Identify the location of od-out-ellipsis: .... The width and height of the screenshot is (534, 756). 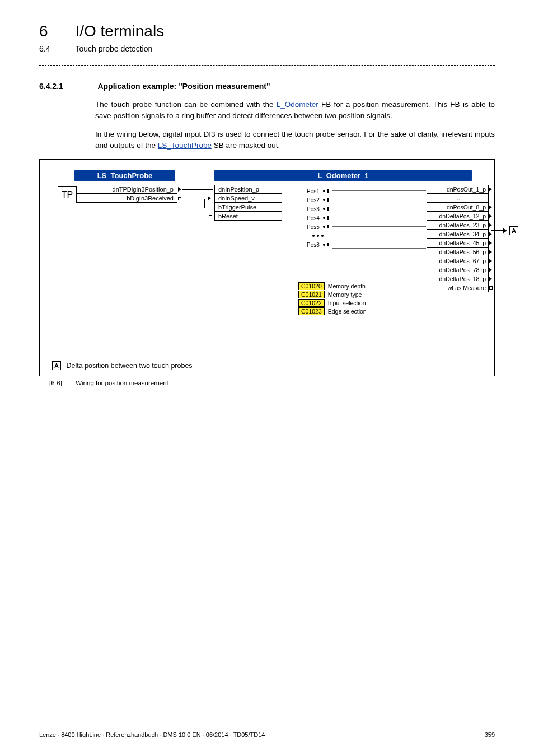
(458, 198).